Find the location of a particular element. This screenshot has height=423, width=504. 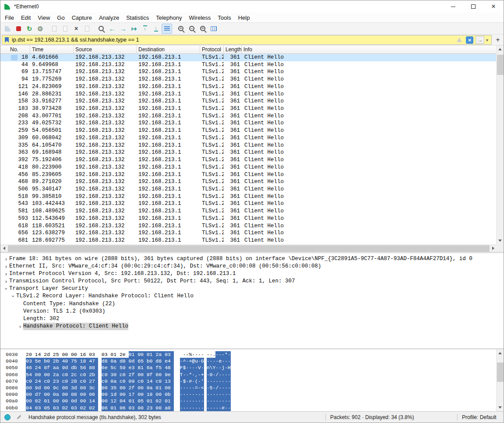

packet-row: 656123.638279192.168.213.132192.168.213.… is located at coordinates (249, 233).